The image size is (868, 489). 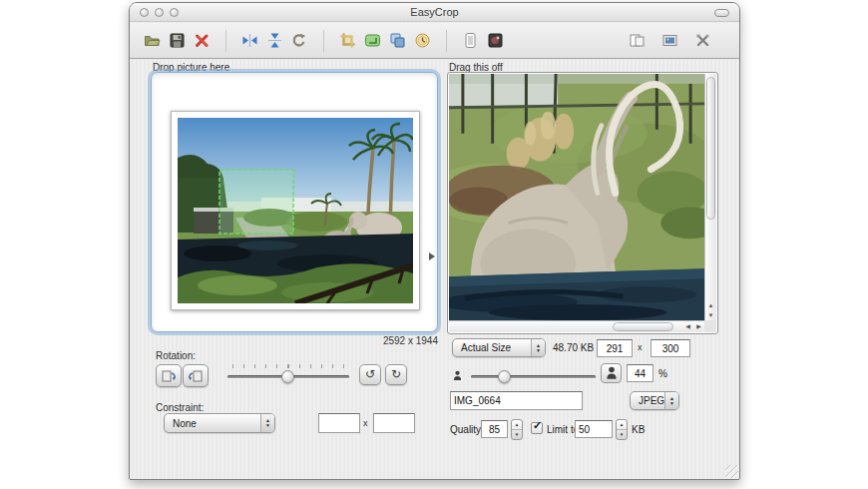 What do you see at coordinates (178, 40) in the screenshot?
I see `save-icon` at bounding box center [178, 40].